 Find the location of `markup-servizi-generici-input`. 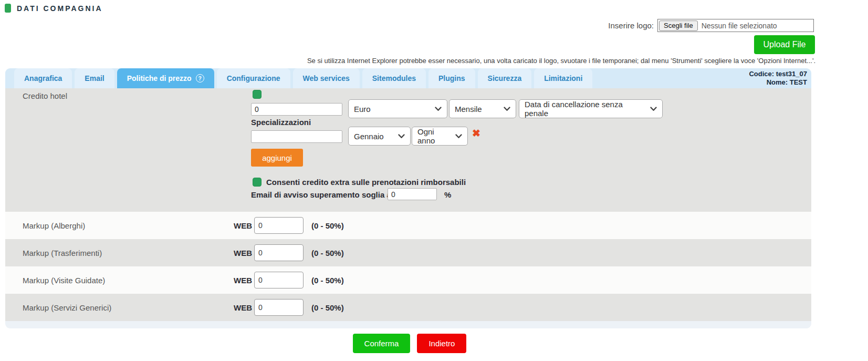

markup-servizi-generici-input is located at coordinates (279, 307).